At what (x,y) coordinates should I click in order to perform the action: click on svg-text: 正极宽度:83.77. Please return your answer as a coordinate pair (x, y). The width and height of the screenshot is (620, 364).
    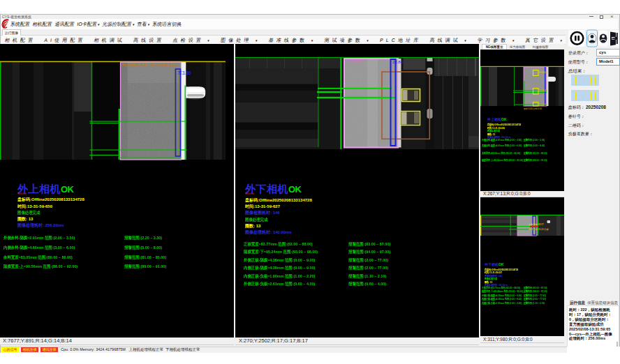
    Looking at the image, I should click on (536, 225).